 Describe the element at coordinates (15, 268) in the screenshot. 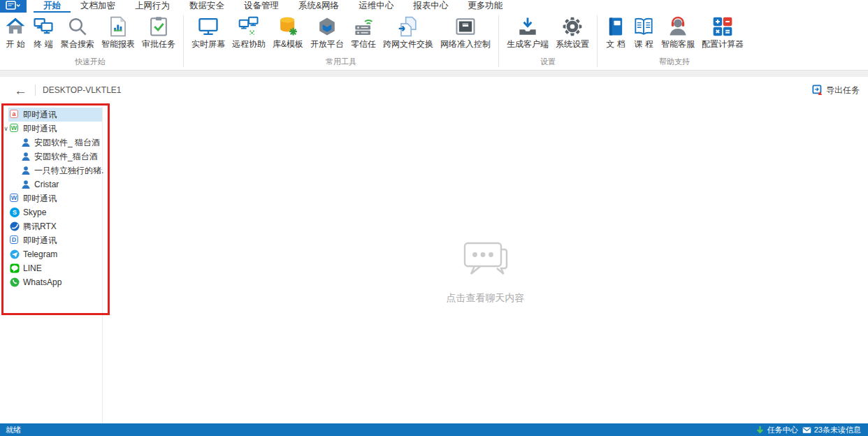

I see `line-icon` at that location.